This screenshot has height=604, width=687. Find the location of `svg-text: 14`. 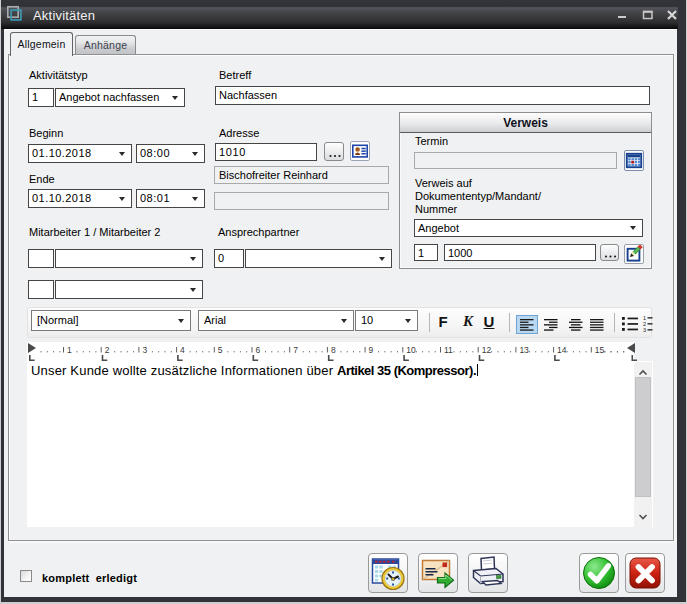

svg-text: 14 is located at coordinates (562, 350).